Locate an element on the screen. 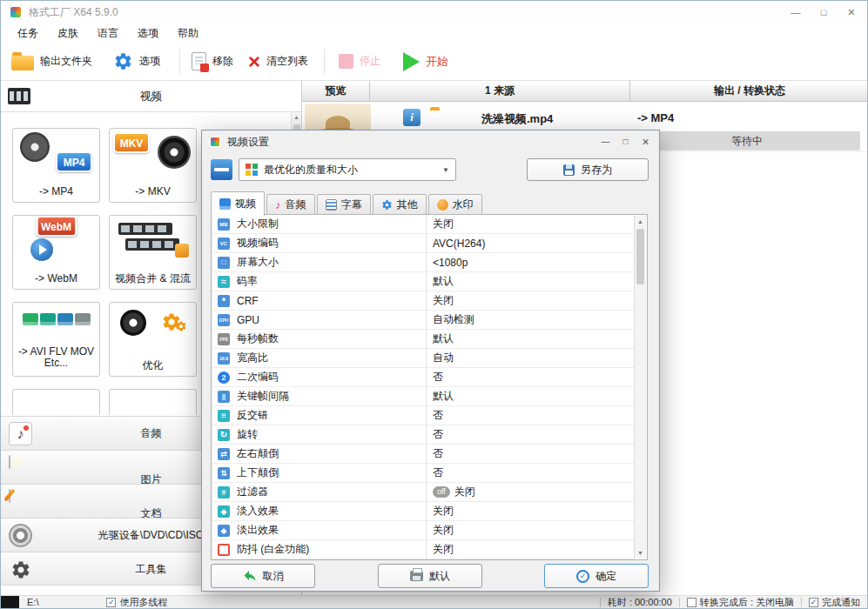 The width and height of the screenshot is (868, 609). setting-row-video-encode: VC 视频编码 AVC(H264) is located at coordinates (423, 244).